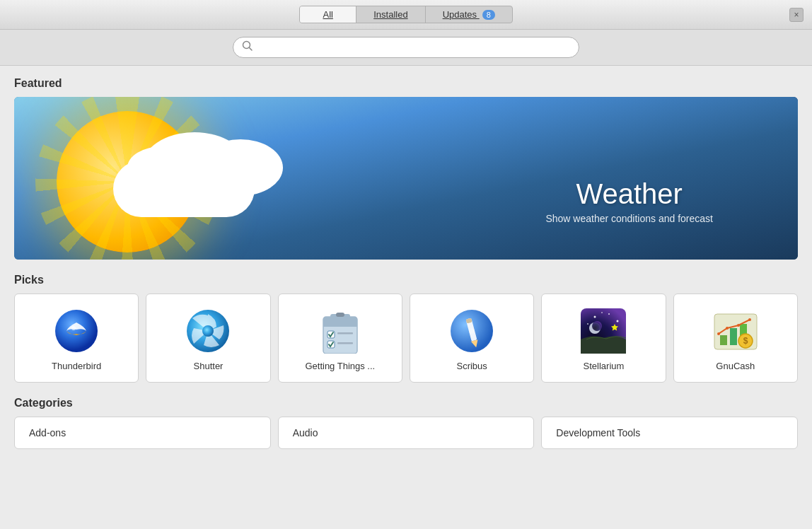  I want to click on getting-things-label: Getting Things ..., so click(340, 366).